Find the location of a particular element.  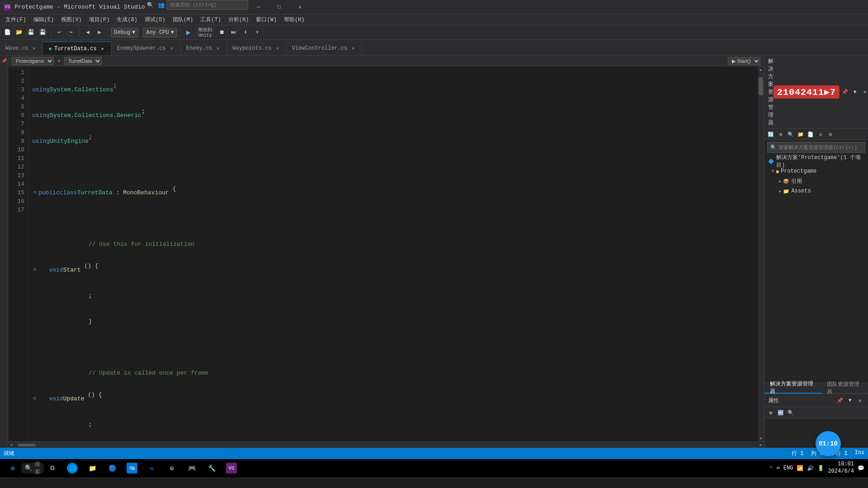

sidebar-pin-icon: 📌 is located at coordinates (4, 61).